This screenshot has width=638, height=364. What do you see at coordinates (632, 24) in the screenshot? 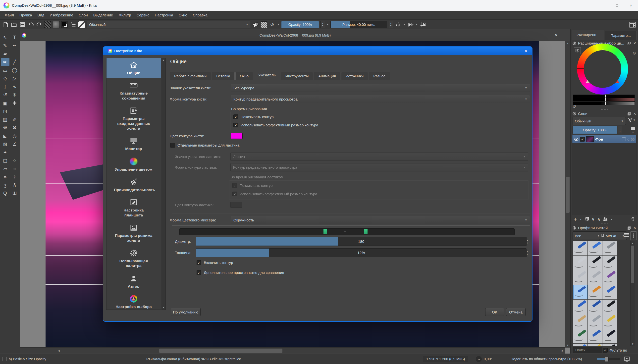
I see `workspace-chooser-icon` at bounding box center [632, 24].